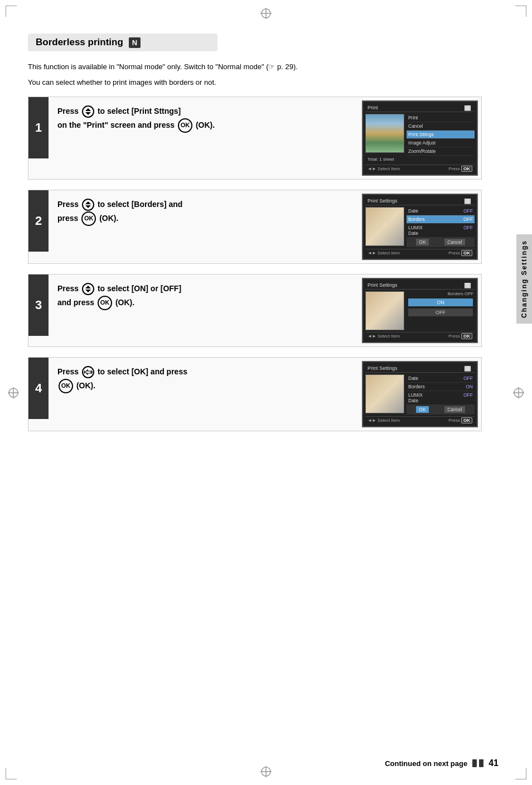 The width and height of the screenshot is (532, 785). What do you see at coordinates (11, 774) in the screenshot?
I see `corner-mark-bl` at bounding box center [11, 774].